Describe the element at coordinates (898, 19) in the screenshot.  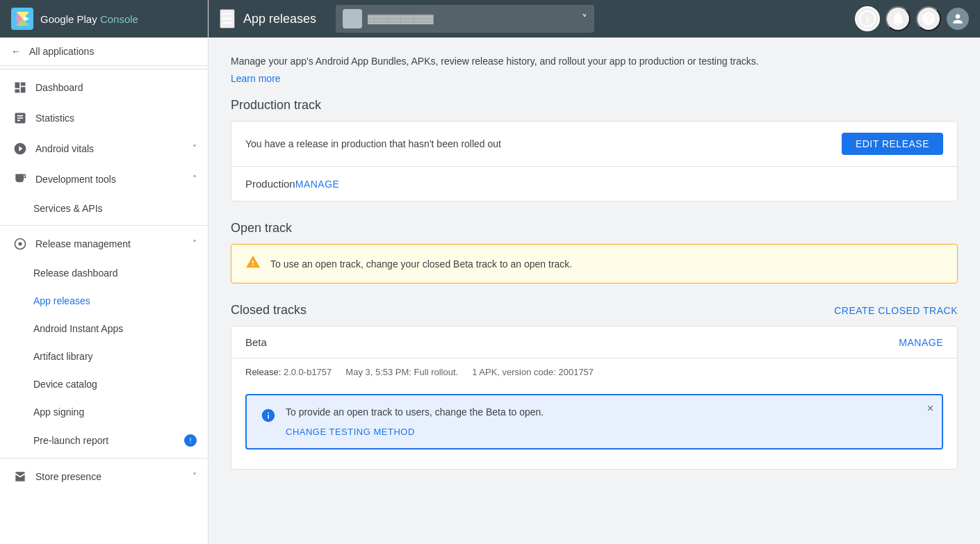
I see `notification-button` at that location.